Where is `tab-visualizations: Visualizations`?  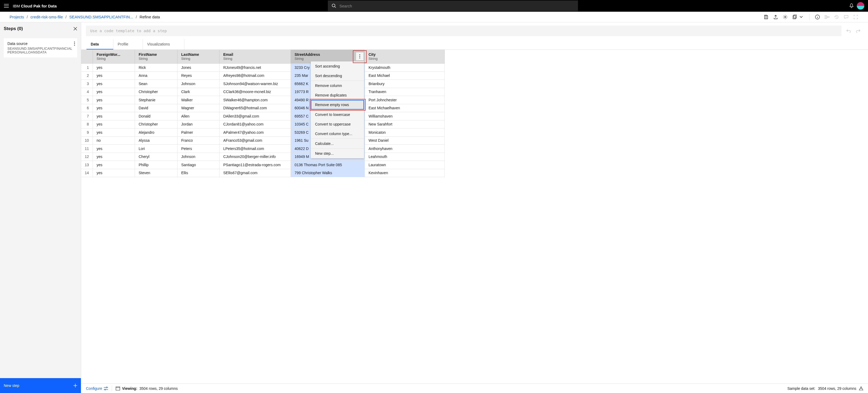 tab-visualizations: Visualizations is located at coordinates (164, 44).